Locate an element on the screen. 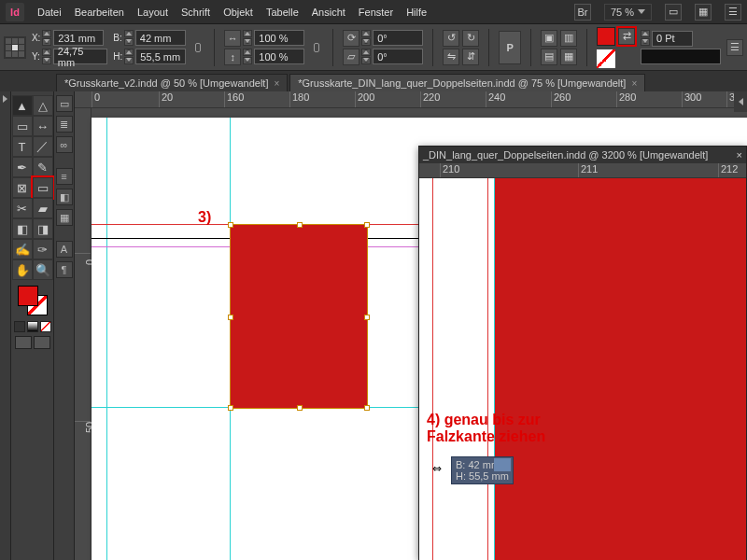  h-value: 55,5 mm is located at coordinates (161, 56).